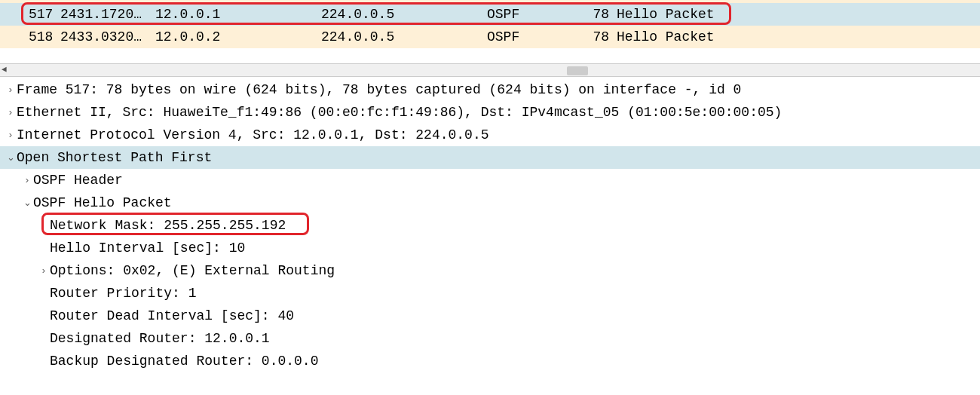 The height and width of the screenshot is (395, 980). Describe the element at coordinates (490, 225) in the screenshot. I see `field-network-mask: Network Mask: 255.255.255.192` at that location.